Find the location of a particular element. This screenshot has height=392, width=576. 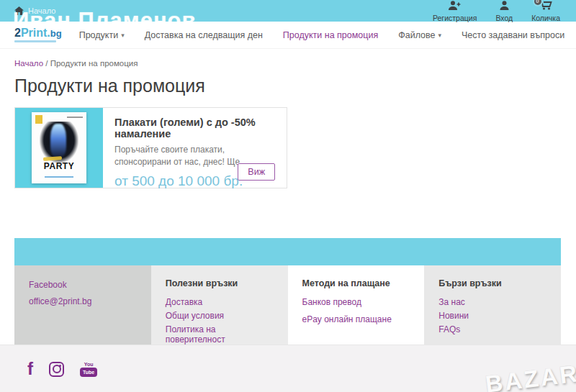

facebook-icon: f is located at coordinates (30, 369).